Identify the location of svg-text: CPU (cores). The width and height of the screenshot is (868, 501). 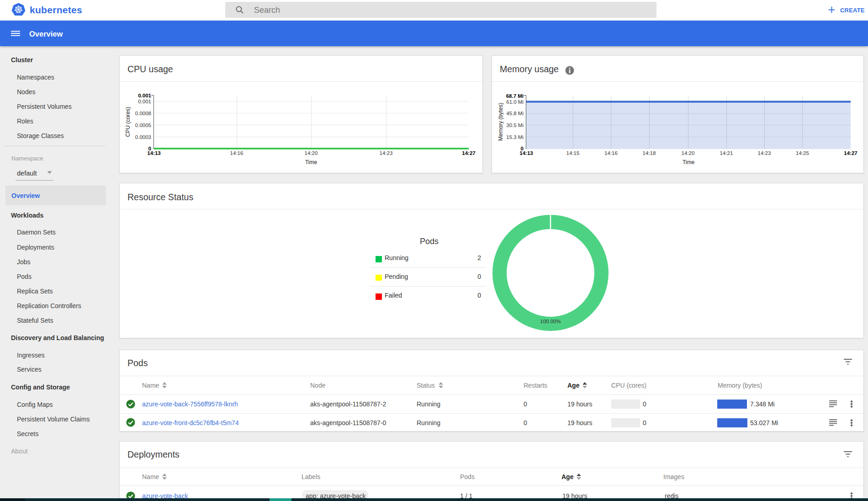
(128, 122).